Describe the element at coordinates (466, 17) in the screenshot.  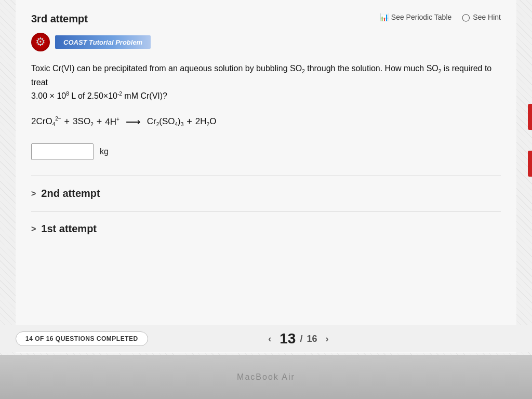
I see `hint-icon: ◯` at that location.